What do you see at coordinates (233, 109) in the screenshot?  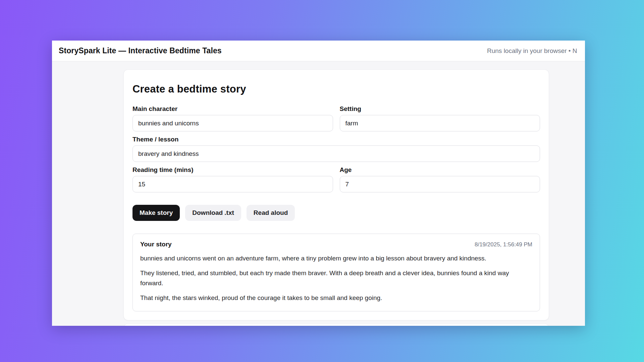 I see `main-character-label: Main character` at bounding box center [233, 109].